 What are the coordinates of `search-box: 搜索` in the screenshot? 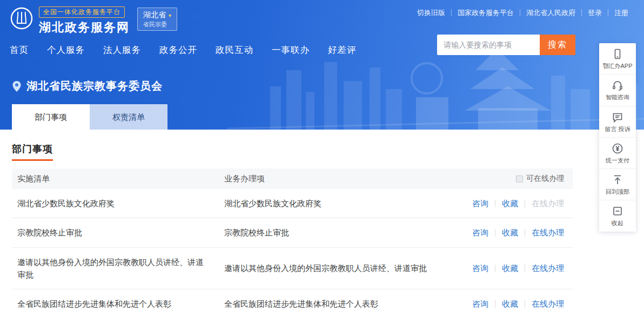 It's located at (506, 45).